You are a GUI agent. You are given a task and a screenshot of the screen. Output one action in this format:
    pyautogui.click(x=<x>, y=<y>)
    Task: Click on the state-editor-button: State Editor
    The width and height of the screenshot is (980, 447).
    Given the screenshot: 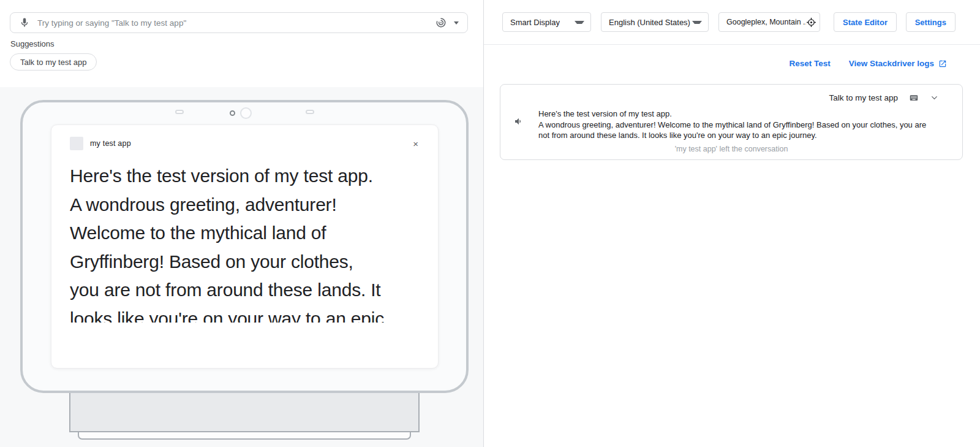 What is the action you would take?
    pyautogui.click(x=865, y=22)
    